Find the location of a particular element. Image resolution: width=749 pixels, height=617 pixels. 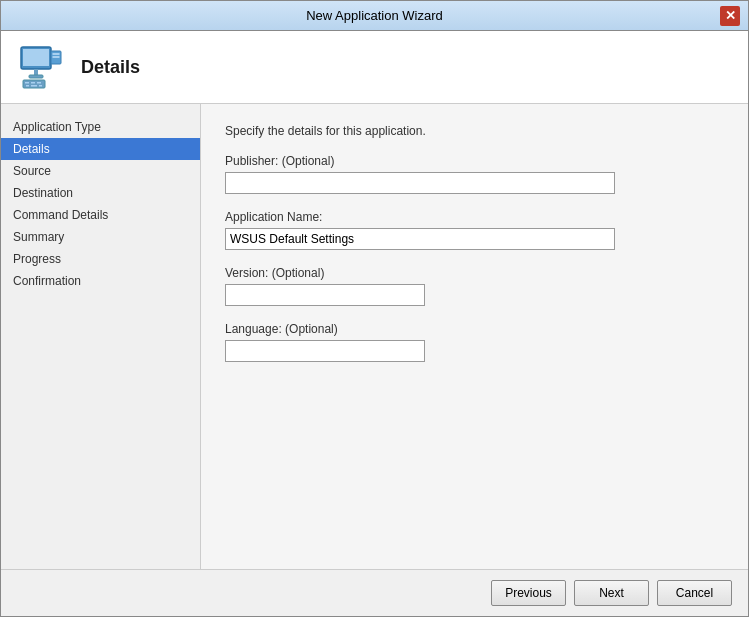

language-group: Language: (Optional) is located at coordinates (474, 342).